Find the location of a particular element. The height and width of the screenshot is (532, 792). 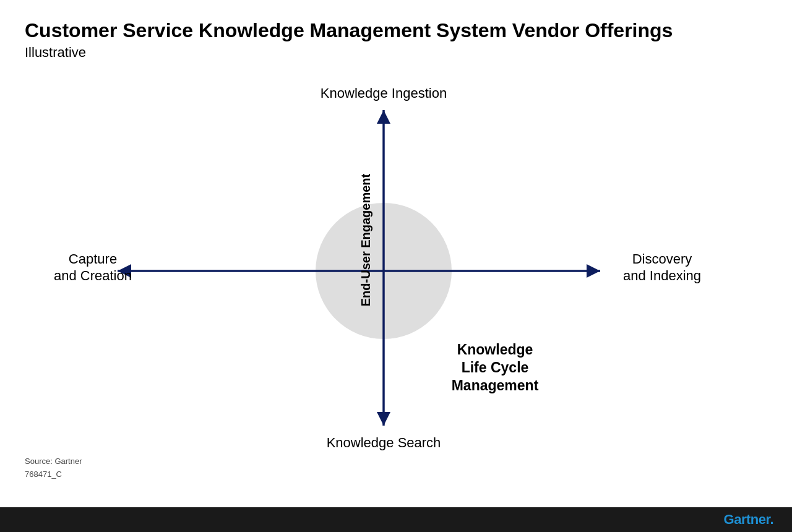

gartner-logo: Gartner. is located at coordinates (749, 520).